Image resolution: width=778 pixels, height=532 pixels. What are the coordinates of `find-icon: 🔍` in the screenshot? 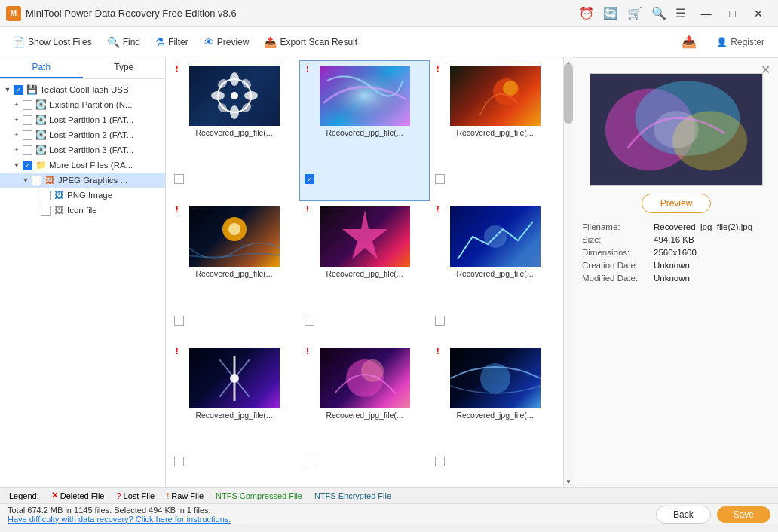 It's located at (113, 42).